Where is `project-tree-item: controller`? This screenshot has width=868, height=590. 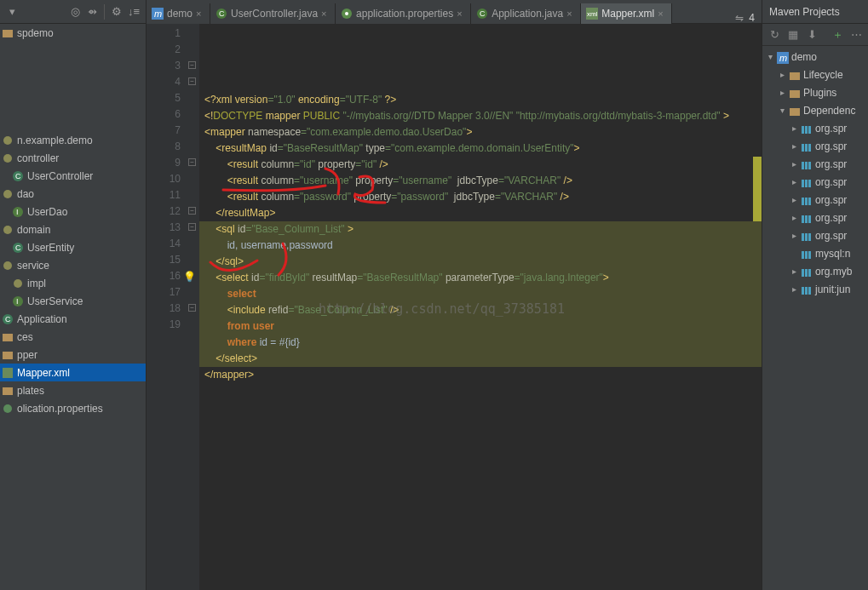
project-tree-item: controller is located at coordinates (73, 158).